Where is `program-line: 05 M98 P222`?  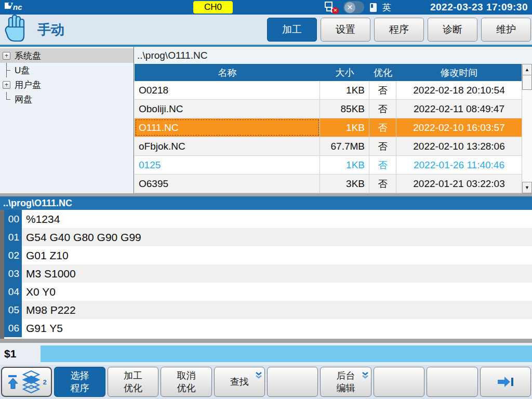 program-line: 05 M98 P222 is located at coordinates (268, 310).